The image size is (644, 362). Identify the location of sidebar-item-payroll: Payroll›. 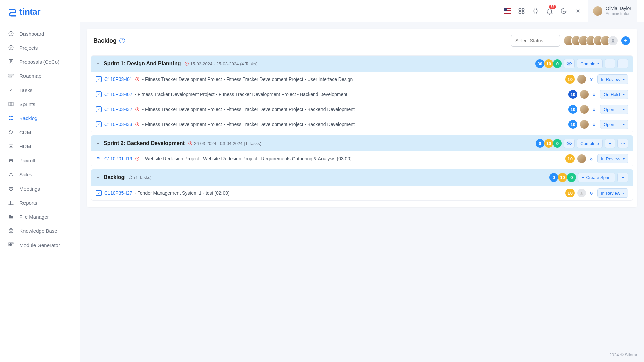
(40, 160).